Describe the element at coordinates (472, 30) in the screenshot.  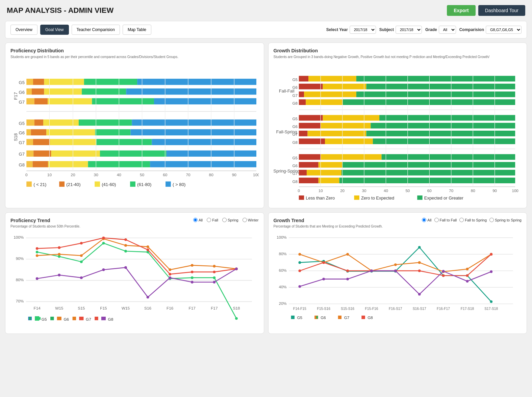
I see `comparision-label: Comparision` at that location.